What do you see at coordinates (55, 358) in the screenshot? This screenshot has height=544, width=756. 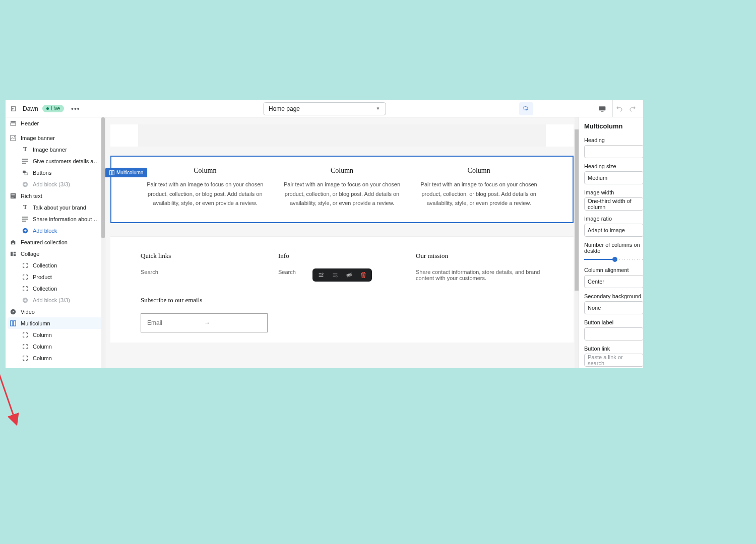 I see `tree-child-multicolumn-col-3: Column` at bounding box center [55, 358].